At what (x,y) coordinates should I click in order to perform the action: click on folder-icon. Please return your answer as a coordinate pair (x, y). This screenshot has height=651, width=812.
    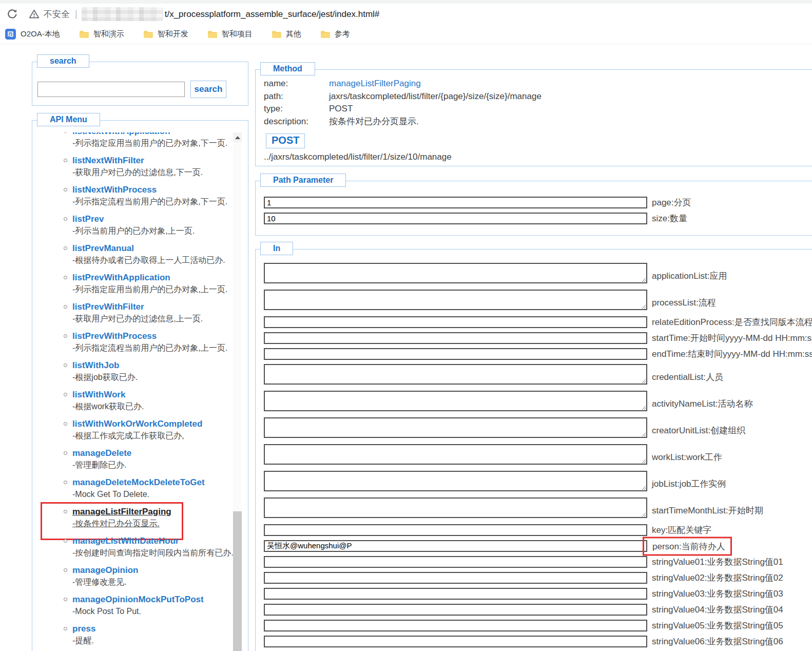
    Looking at the image, I should click on (212, 34).